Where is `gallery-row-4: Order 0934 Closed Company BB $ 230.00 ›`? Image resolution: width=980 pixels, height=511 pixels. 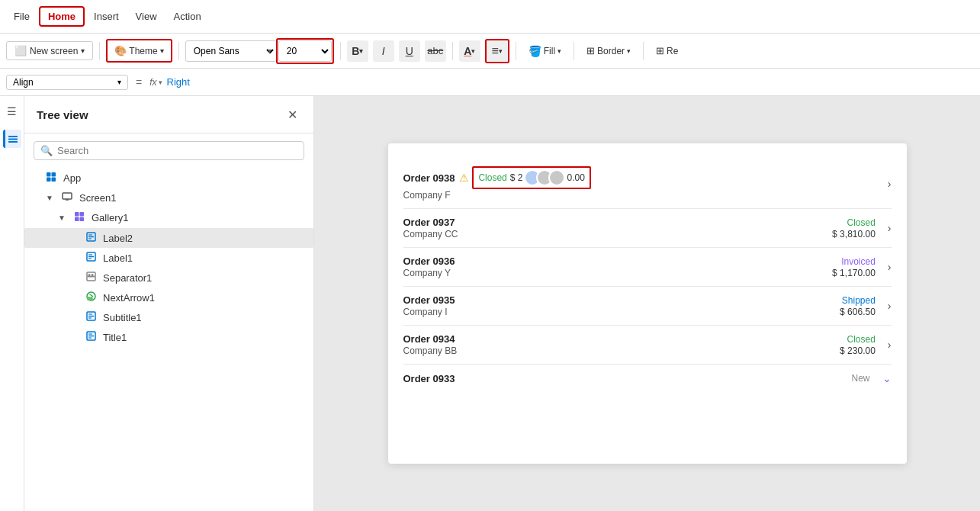
gallery-row-4: Order 0934 Closed Company BB $ 230.00 › is located at coordinates (647, 345).